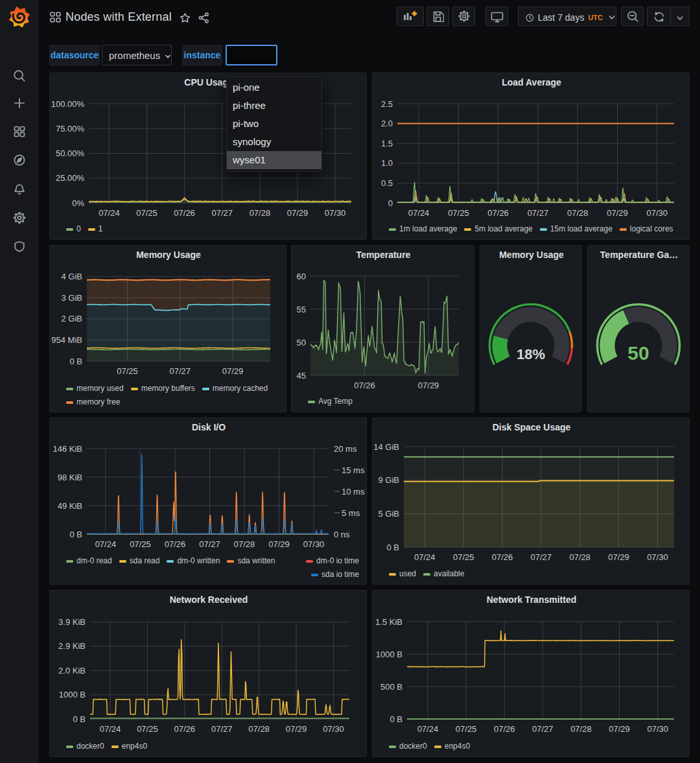 The image size is (700, 763). I want to click on svg-text: 1.0, so click(387, 163).